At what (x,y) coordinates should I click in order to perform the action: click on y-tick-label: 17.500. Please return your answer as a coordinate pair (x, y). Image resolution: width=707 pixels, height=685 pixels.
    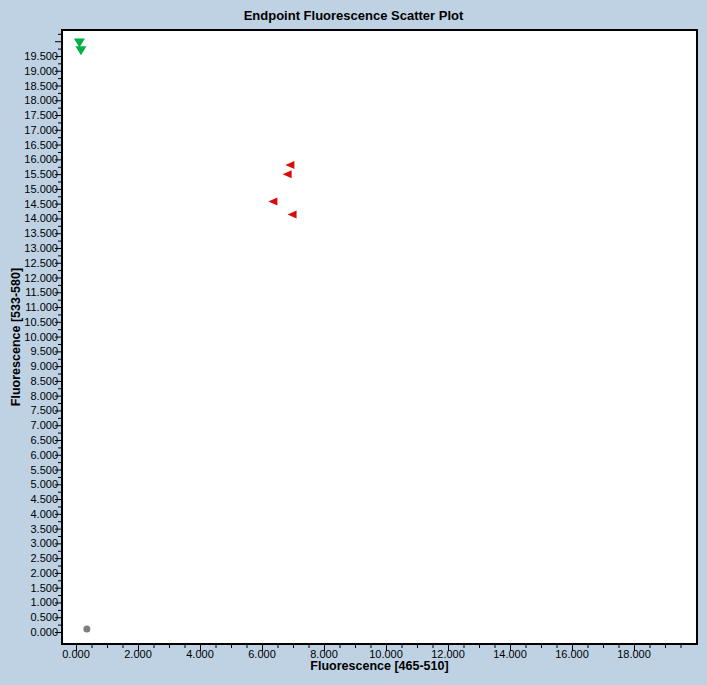
    Looking at the image, I should click on (41, 115).